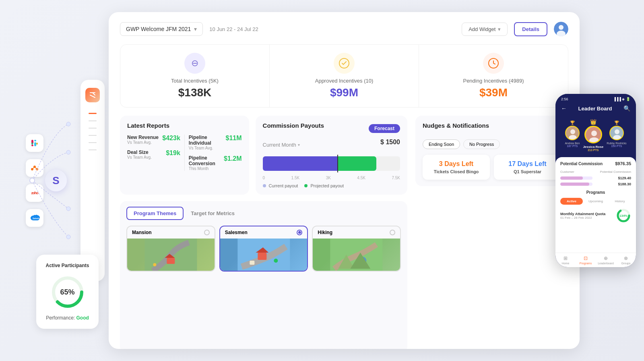 The height and width of the screenshot is (361, 644). Describe the element at coordinates (215, 163) in the screenshot. I see `report-item-pipeline-conversion: Pipeline Conversion This Month $1.2M` at that location.